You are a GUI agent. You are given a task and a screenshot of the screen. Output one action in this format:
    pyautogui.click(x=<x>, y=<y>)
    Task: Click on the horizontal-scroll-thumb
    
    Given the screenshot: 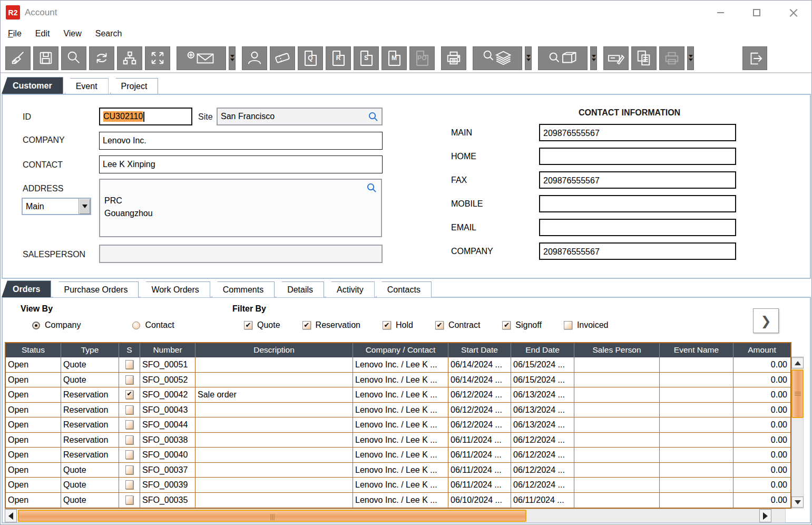 What is the action you would take?
    pyautogui.click(x=272, y=516)
    